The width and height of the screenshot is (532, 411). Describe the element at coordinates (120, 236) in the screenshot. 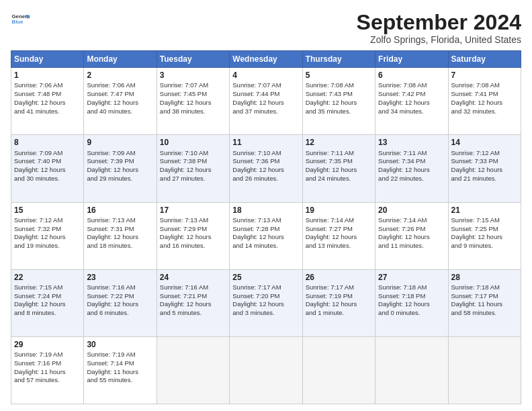

I see `table-row: 16Sunrise: 7:13 AMSunset: 7:31 PMDayligh…` at that location.